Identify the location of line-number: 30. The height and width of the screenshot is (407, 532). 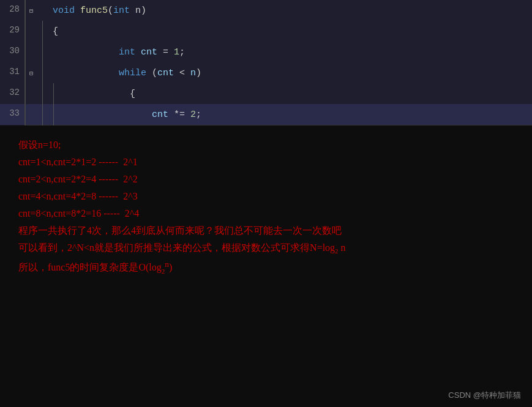
(13, 52).